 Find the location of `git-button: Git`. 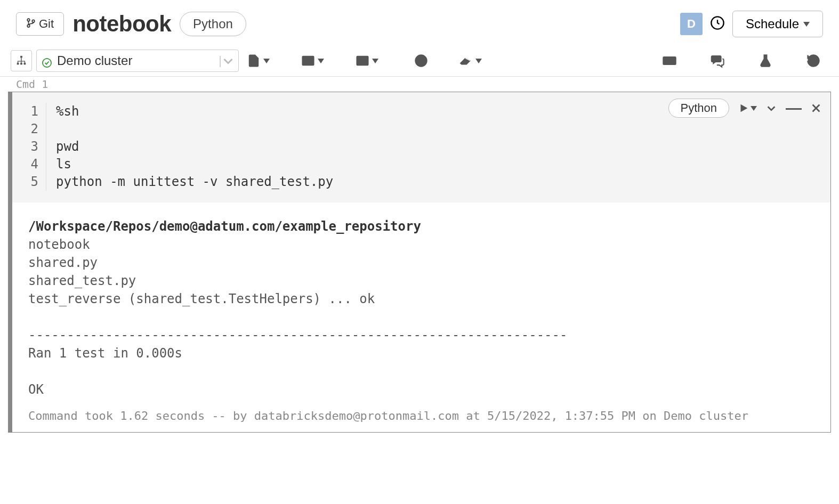

git-button: Git is located at coordinates (40, 24).